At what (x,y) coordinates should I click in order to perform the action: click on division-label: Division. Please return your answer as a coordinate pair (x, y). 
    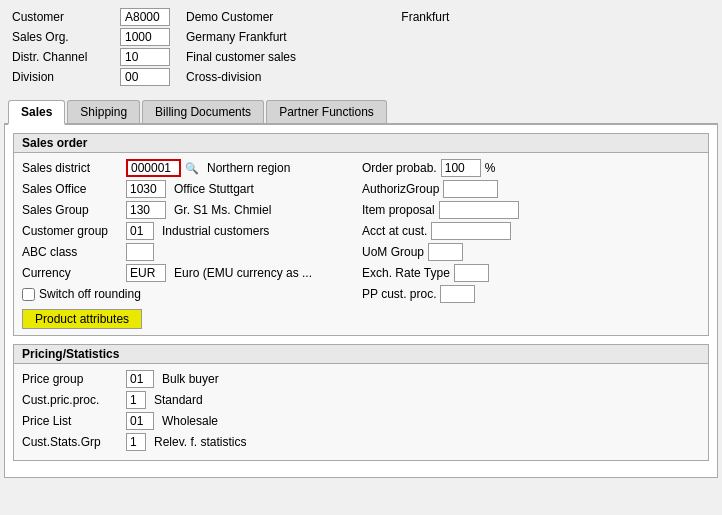
    Looking at the image, I should click on (62, 77).